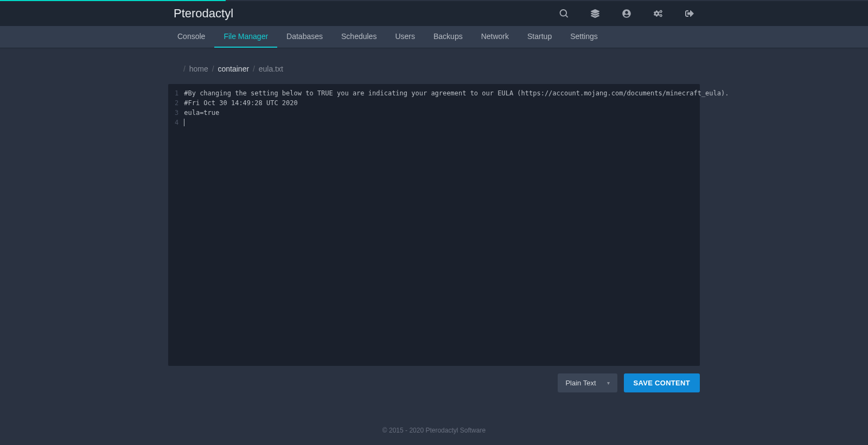  I want to click on footer-copyright: © 2015 - 2020 Pterodactyl Software, so click(434, 428).